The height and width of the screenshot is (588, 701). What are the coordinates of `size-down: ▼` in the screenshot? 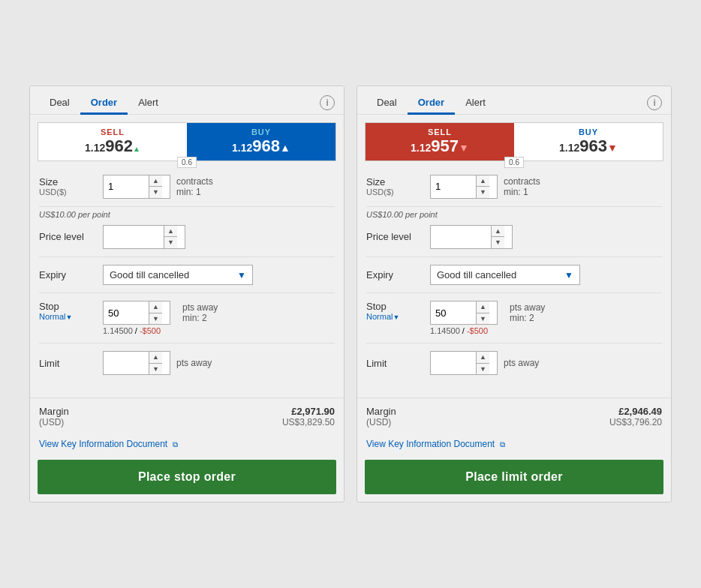 It's located at (156, 192).